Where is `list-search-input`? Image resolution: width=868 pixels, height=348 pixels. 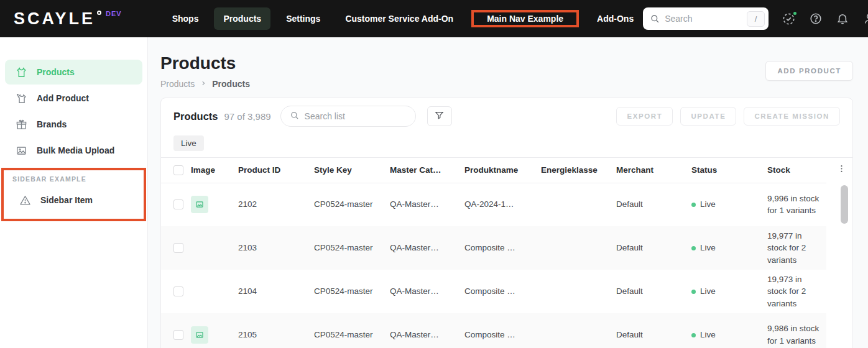 list-search-input is located at coordinates (356, 116).